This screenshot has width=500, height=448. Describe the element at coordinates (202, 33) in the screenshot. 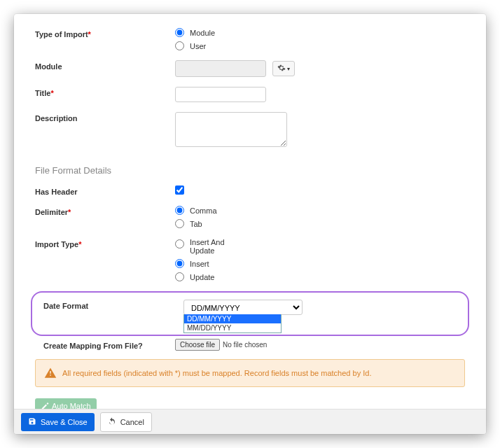

I see `radio-module-label: Module` at that location.